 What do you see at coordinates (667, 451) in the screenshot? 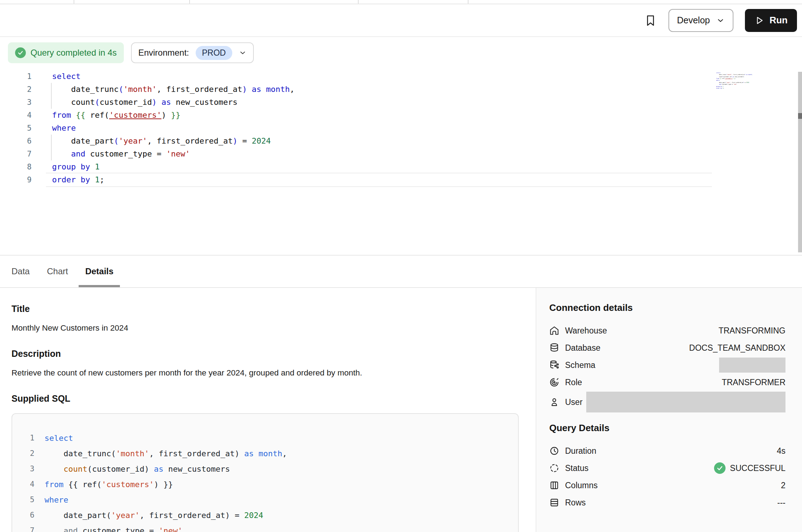
I see `detail-row-duration: Duration4s` at bounding box center [667, 451].